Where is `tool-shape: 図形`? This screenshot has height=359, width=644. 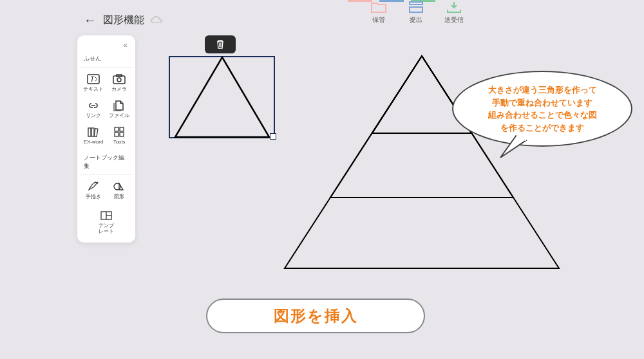
tool-shape: 図形 is located at coordinates (119, 190).